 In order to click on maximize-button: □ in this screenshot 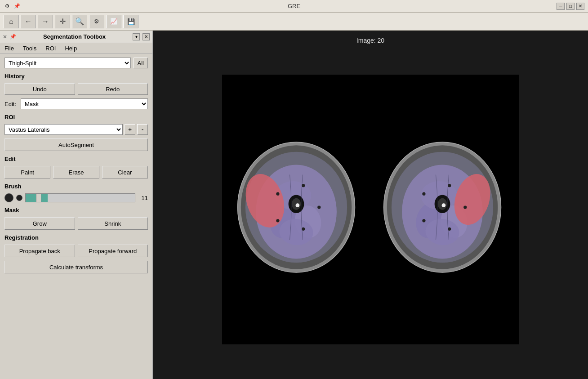, I will do `click(570, 6)`.